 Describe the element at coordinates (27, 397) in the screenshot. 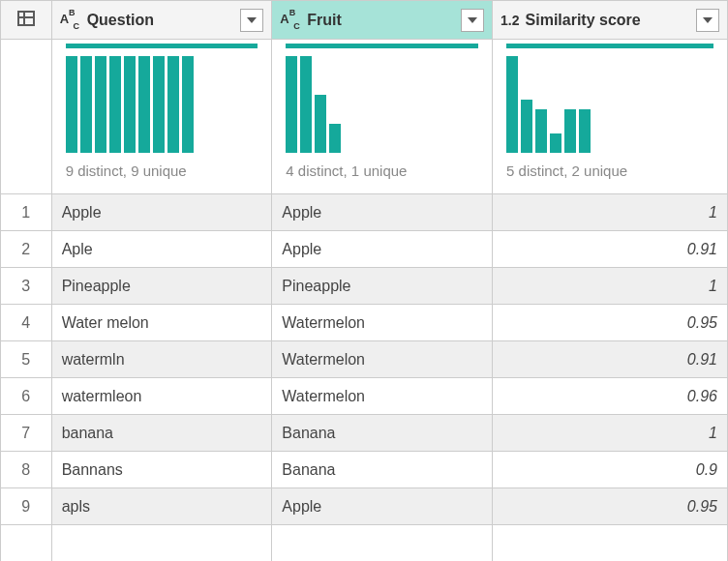

I see `row-number: 6` at that location.